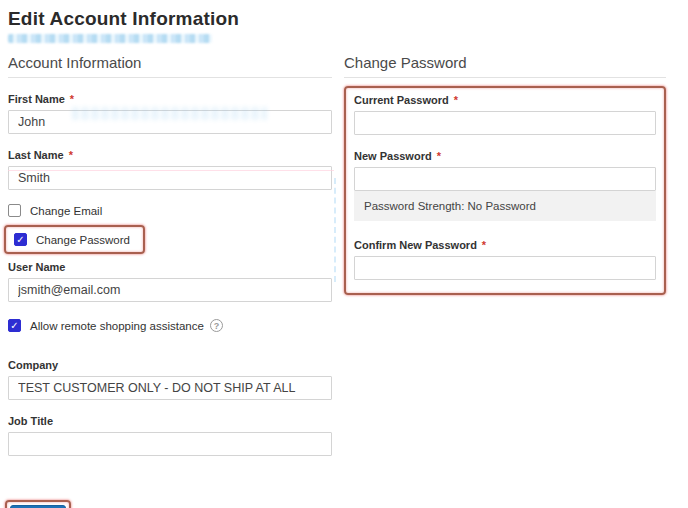  Describe the element at coordinates (505, 268) in the screenshot. I see `confirm-password-input` at that location.